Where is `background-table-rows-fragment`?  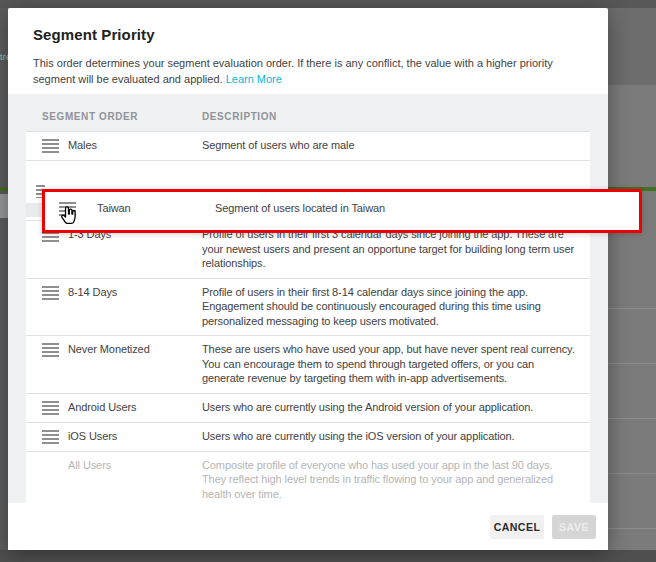 background-table-rows-fragment is located at coordinates (632, 404).